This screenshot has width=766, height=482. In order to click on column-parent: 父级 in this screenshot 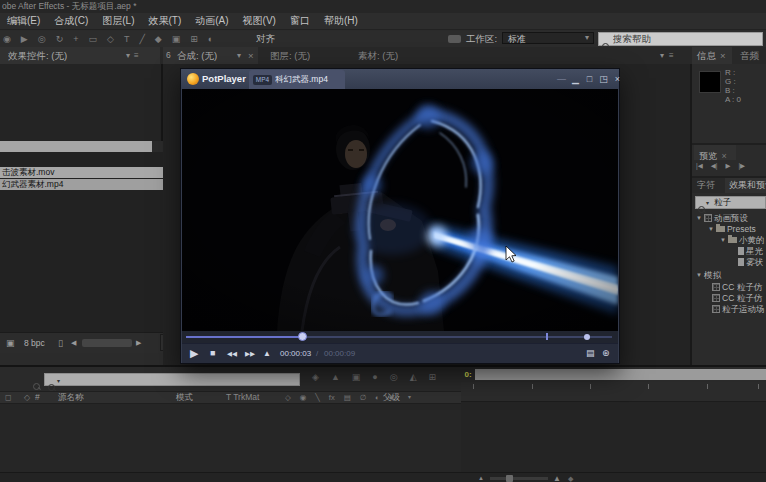, I will do `click(392, 398)`.